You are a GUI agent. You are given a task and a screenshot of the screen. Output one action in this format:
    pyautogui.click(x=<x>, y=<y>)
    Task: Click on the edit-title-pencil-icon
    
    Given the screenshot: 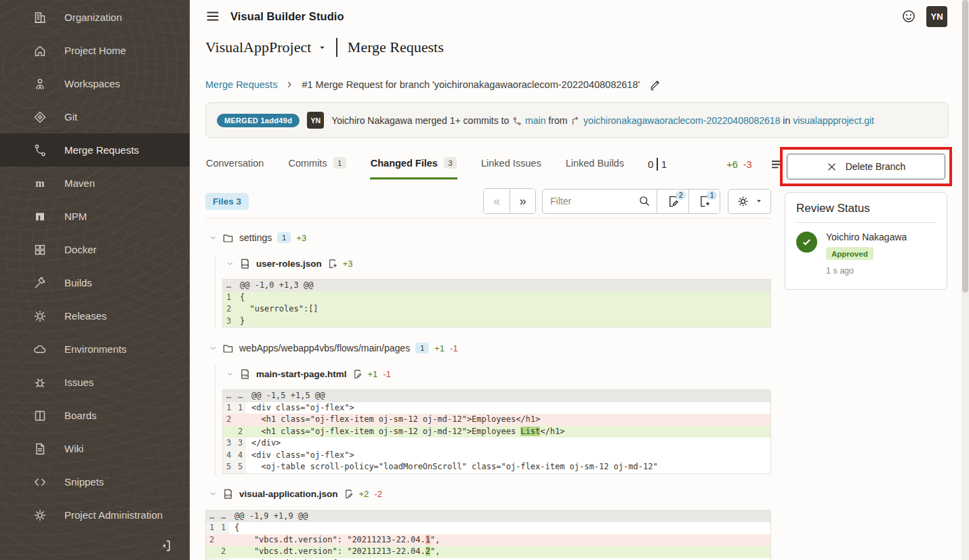 What is the action you would take?
    pyautogui.click(x=655, y=85)
    